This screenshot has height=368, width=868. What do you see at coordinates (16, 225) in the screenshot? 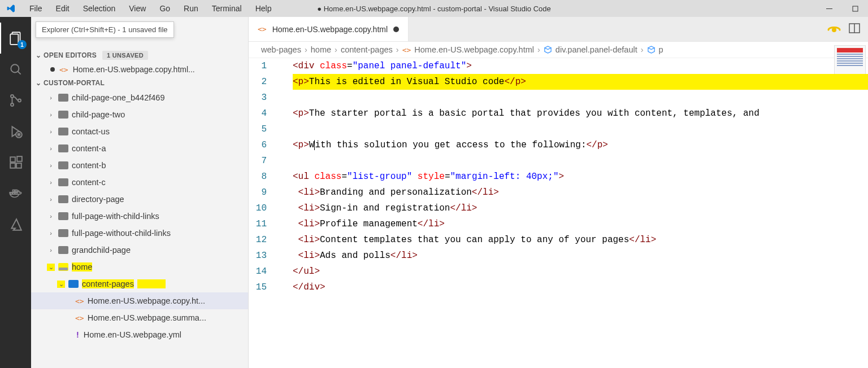
I see `azure-icon` at bounding box center [16, 225].